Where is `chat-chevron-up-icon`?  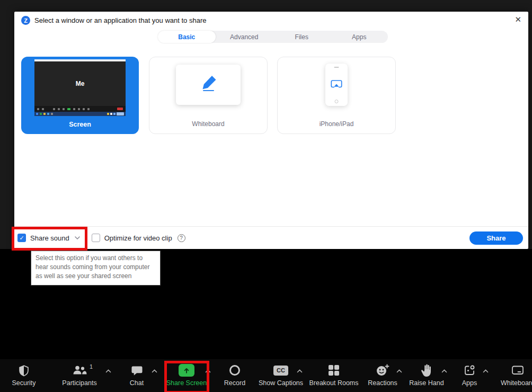 chat-chevron-up-icon is located at coordinates (155, 371).